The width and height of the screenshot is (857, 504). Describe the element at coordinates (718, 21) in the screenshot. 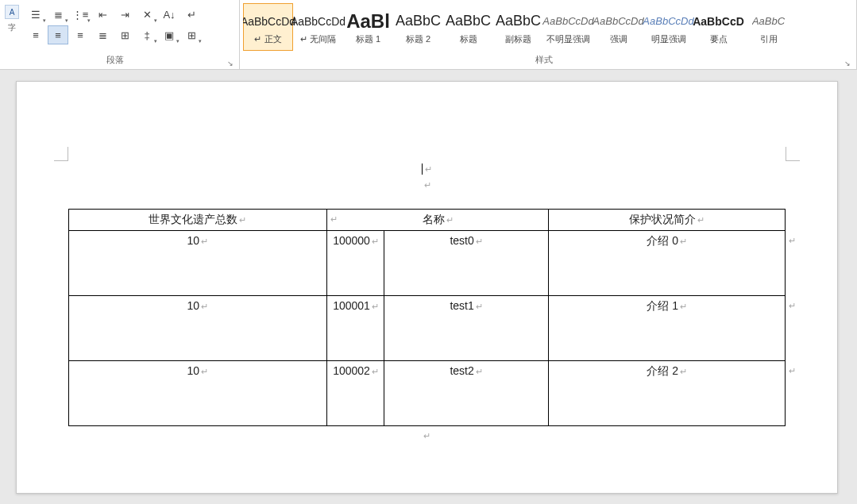

I see `style-preview: AaBbCcD` at that location.